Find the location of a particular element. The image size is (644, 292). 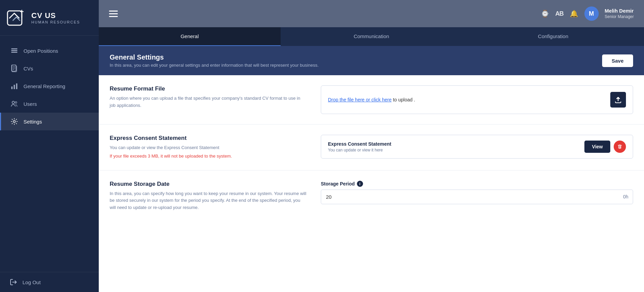

sidebar-item-general-reporting: General Reporting is located at coordinates (49, 86).